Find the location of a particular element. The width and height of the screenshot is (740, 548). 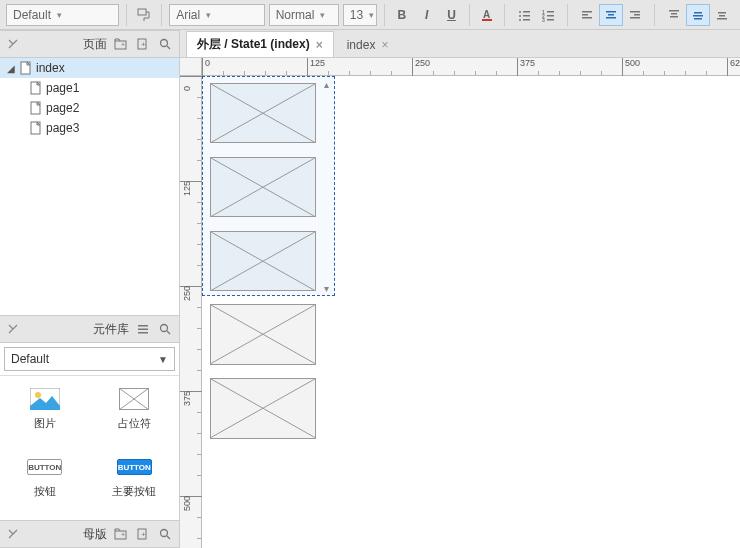

tab-state1: 外层 / State1 (index) × is located at coordinates (260, 44).